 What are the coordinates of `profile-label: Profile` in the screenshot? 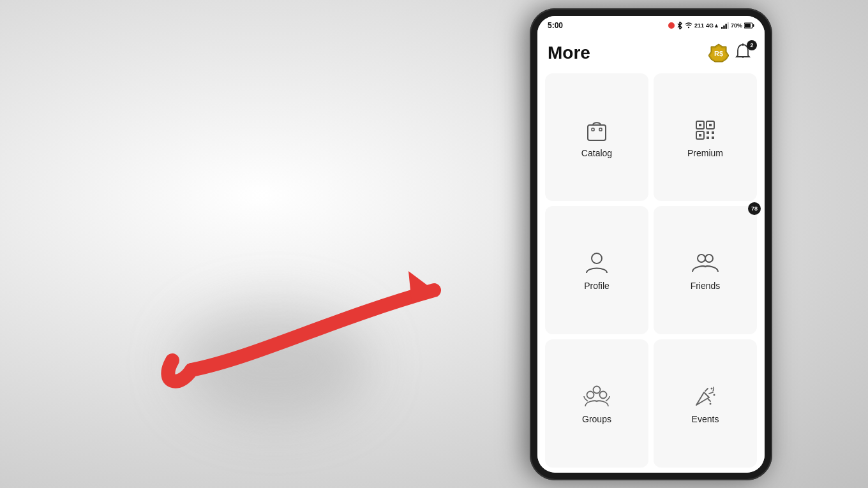 It's located at (597, 286).